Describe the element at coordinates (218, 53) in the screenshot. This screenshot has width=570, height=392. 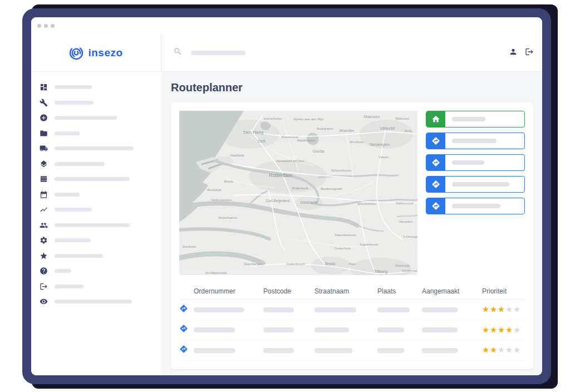
I see `search-input-placeholder` at that location.